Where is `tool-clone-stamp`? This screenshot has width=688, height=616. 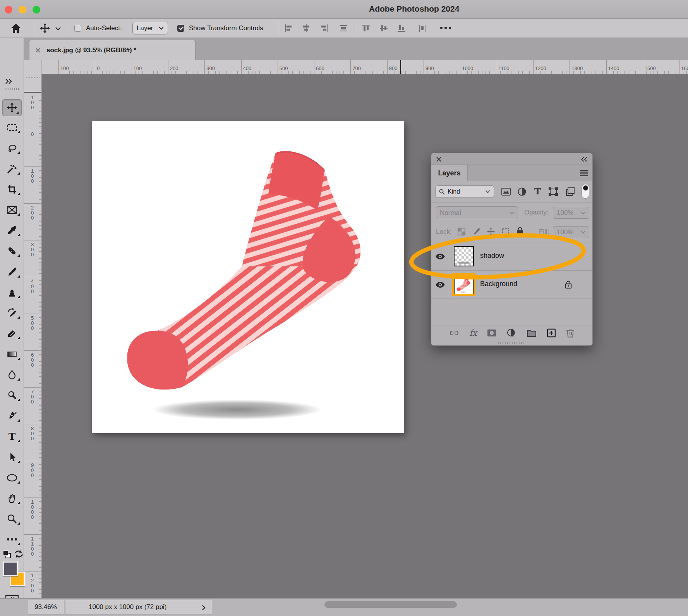 tool-clone-stamp is located at coordinates (12, 292).